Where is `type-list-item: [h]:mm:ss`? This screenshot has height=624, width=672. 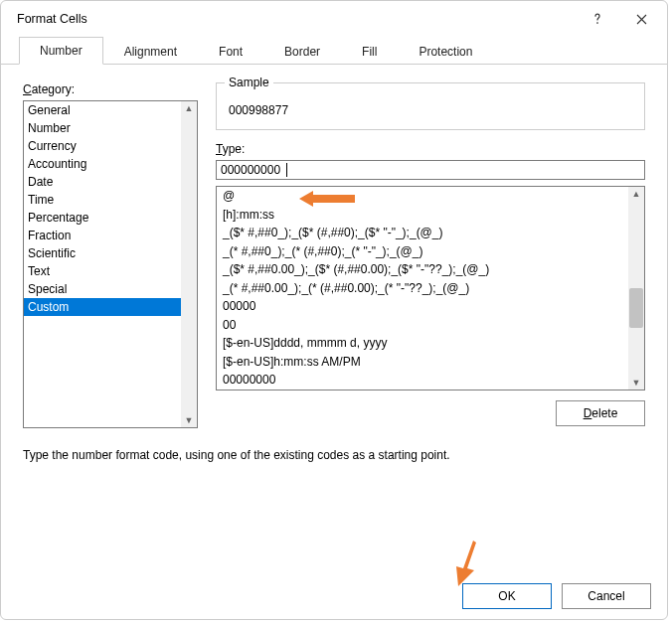
type-list-item: [h]:mm:ss is located at coordinates (422, 215).